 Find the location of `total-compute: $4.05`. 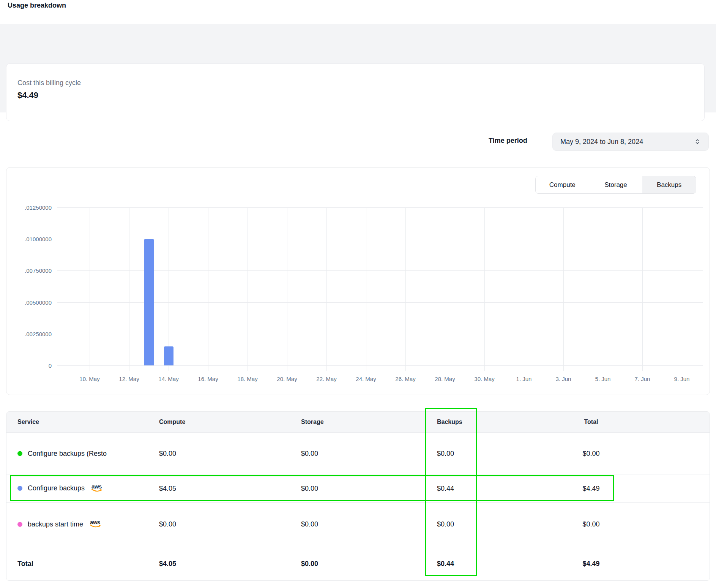

total-compute: $4.05 is located at coordinates (168, 564).